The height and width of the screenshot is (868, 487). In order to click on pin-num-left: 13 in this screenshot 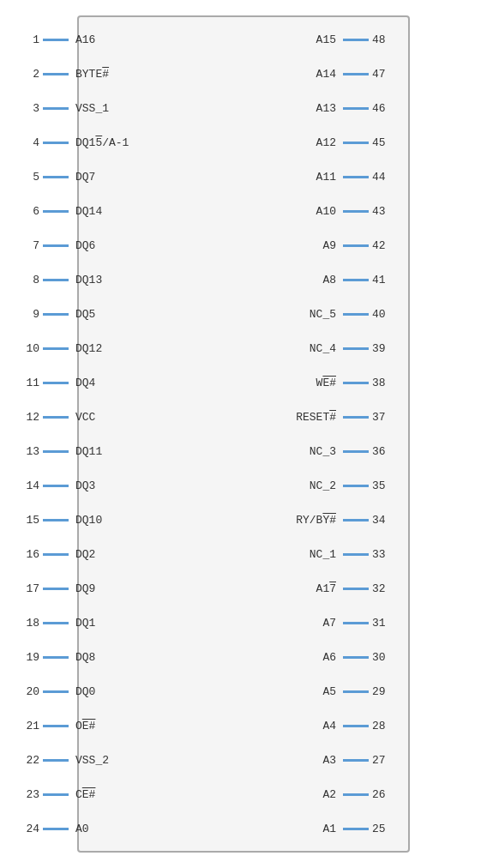, I will do `click(21, 451)`.